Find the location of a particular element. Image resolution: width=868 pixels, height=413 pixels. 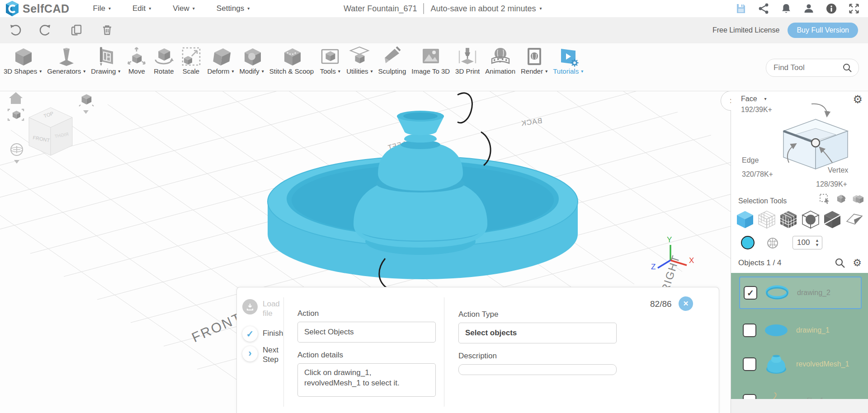

select-plane-mode-icon is located at coordinates (854, 220).